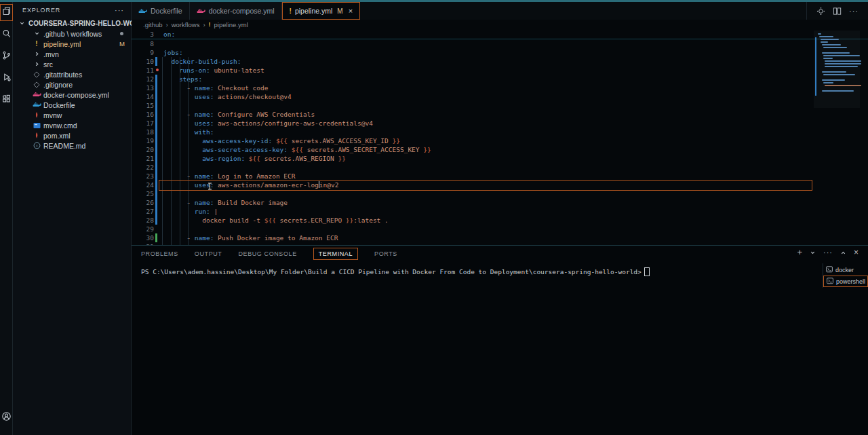 The height and width of the screenshot is (435, 868). I want to click on code-line-11: 11 runs-on: ubuntu-latest, so click(500, 71).